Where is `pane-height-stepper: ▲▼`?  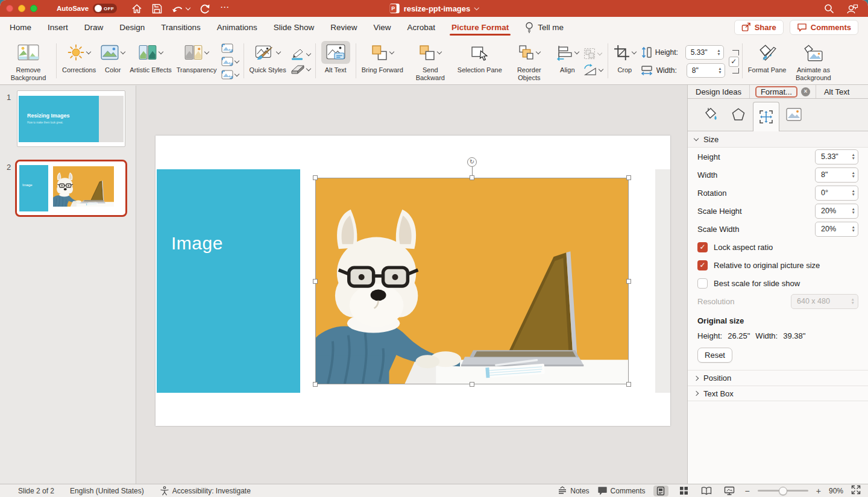
pane-height-stepper: ▲▼ is located at coordinates (854, 157).